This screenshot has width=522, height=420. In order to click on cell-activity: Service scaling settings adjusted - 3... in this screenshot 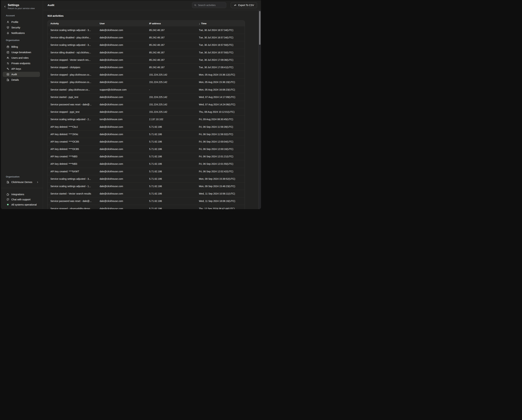, I will do `click(74, 179)`.